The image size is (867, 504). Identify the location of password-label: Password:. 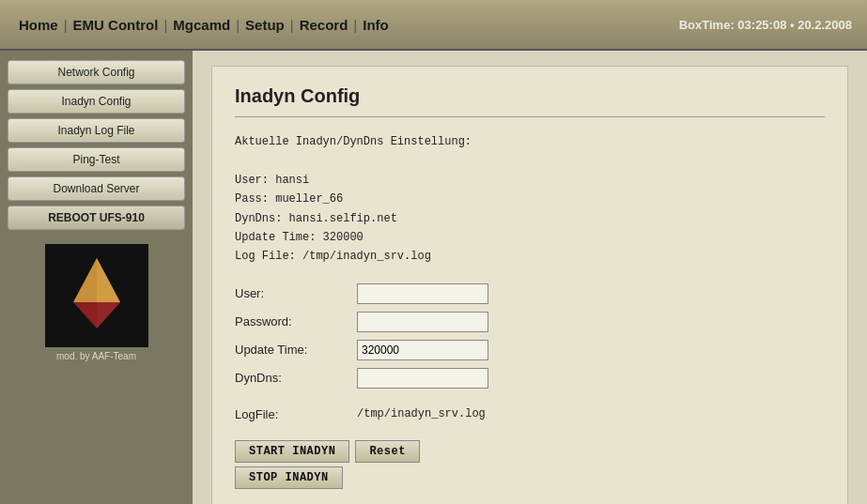
(296, 321).